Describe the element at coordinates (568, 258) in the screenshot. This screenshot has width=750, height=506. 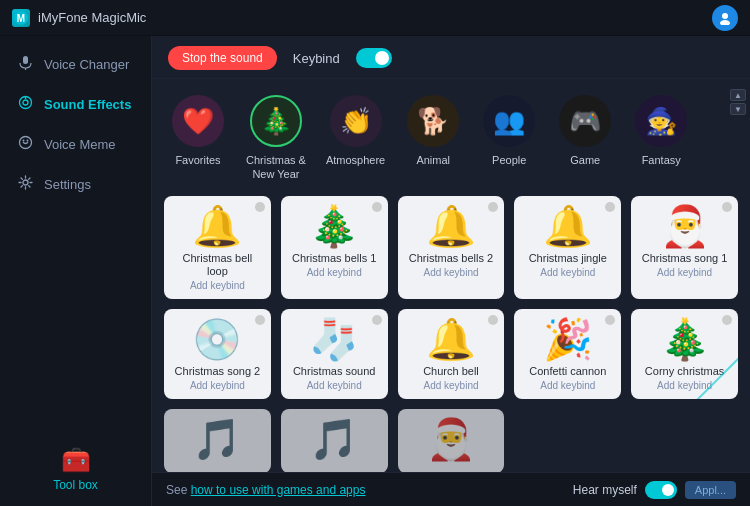
I see `sound-name: Christmas jingle` at that location.